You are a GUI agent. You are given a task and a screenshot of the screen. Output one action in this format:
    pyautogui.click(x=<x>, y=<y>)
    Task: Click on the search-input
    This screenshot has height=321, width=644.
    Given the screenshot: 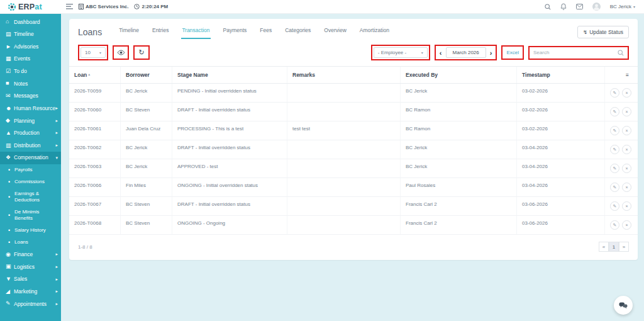 What is the action you would take?
    pyautogui.click(x=575, y=53)
    